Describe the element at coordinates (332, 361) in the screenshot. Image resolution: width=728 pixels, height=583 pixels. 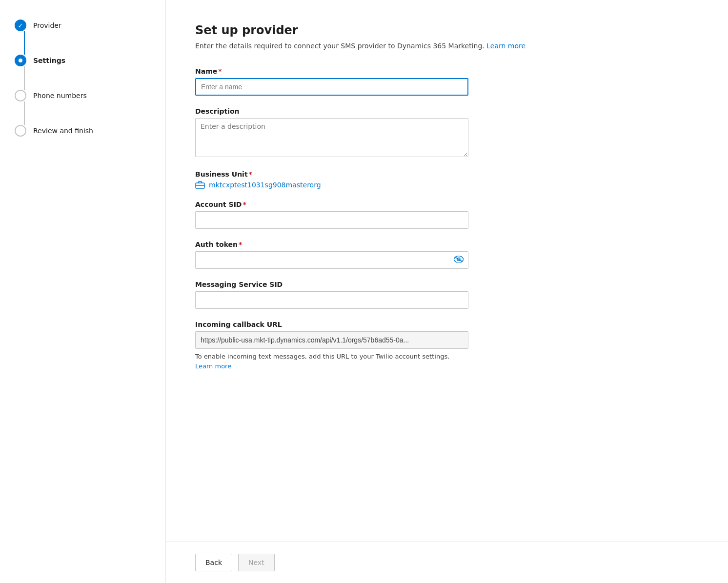
I see `callback-helper-text: To enable incoming text messages, add th…` at that location.